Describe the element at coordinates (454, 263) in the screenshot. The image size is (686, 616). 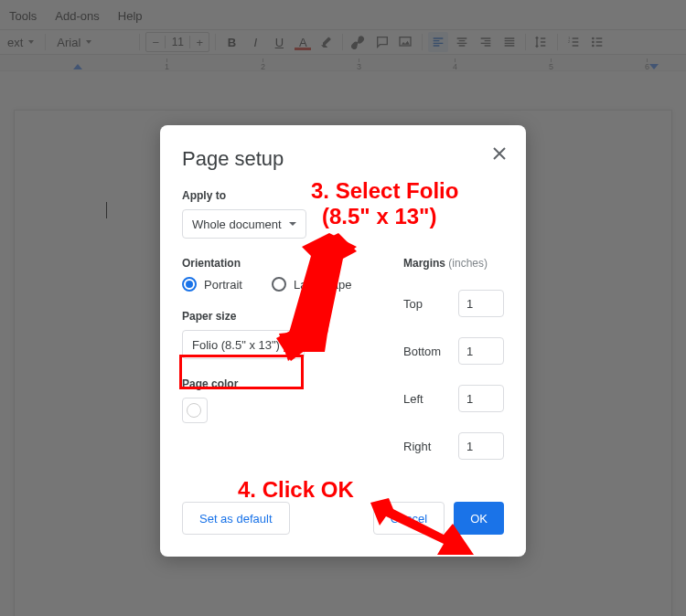
I see `margins-label: Margins (inches)` at that location.